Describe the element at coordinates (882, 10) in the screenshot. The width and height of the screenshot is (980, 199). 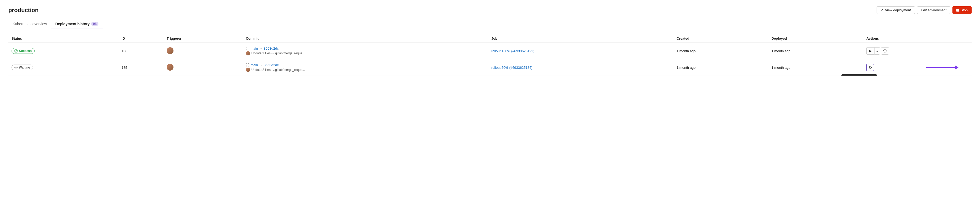
I see `external-link-icon: ↗` at that location.